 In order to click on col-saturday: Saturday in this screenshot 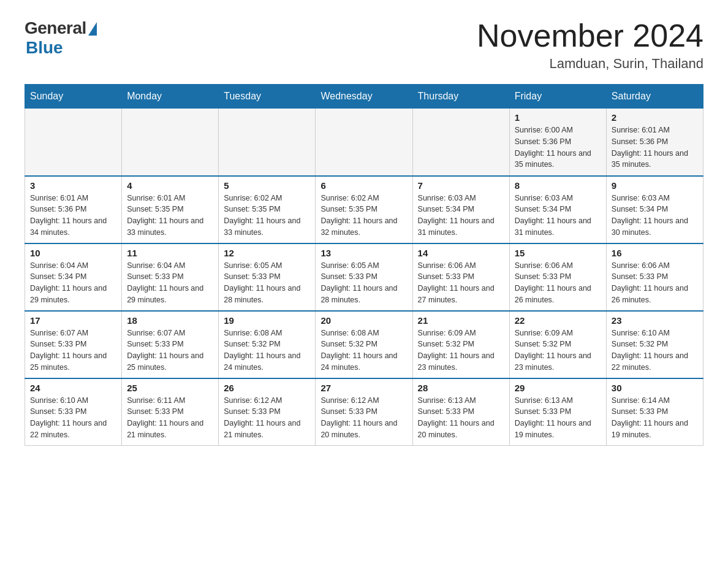, I will do `click(654, 97)`.